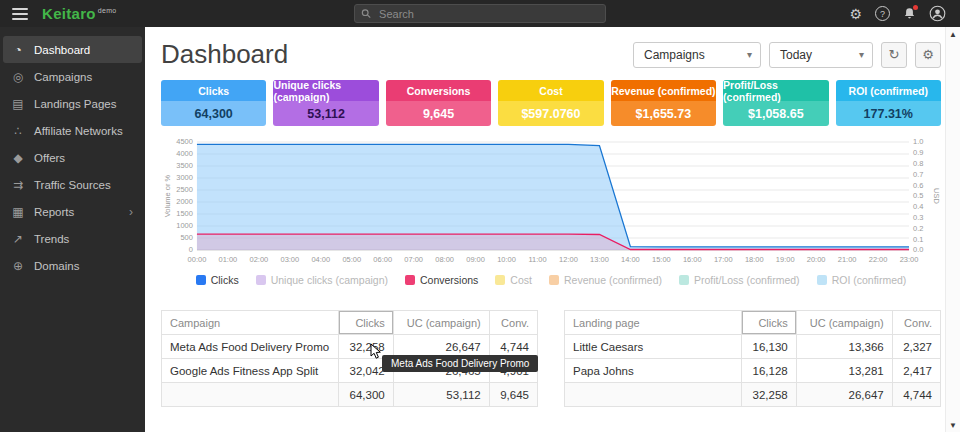  I want to click on svg-text: 12:00, so click(568, 260).